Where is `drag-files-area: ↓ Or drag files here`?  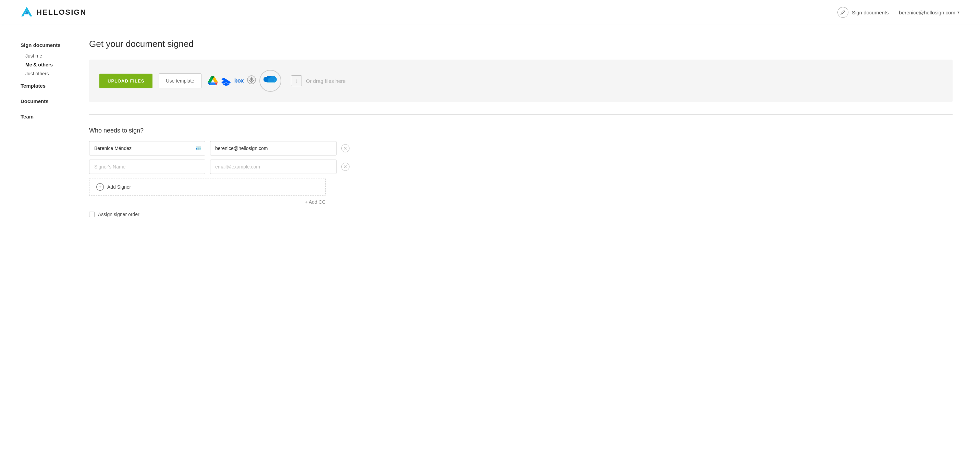 drag-files-area: ↓ Or drag files here is located at coordinates (318, 81).